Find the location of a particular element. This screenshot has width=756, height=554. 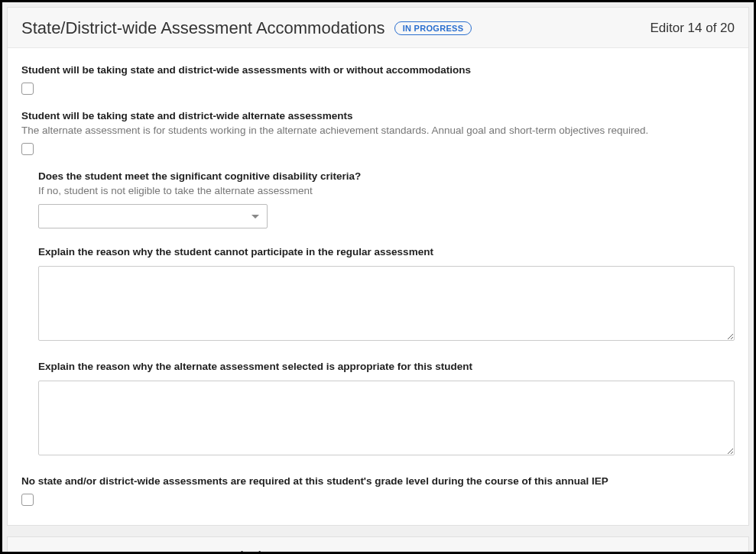

cognitive-disability-section: Does the student meet the significant co… is located at coordinates (387, 199).